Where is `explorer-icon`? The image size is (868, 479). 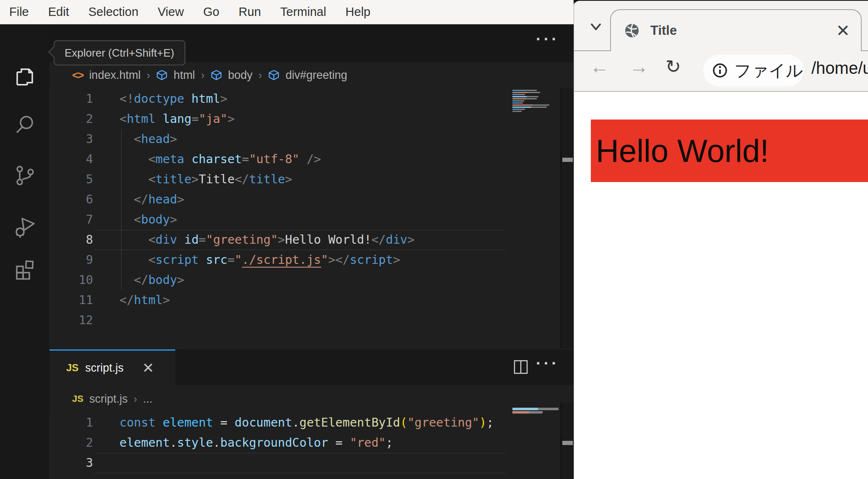 explorer-icon is located at coordinates (25, 77).